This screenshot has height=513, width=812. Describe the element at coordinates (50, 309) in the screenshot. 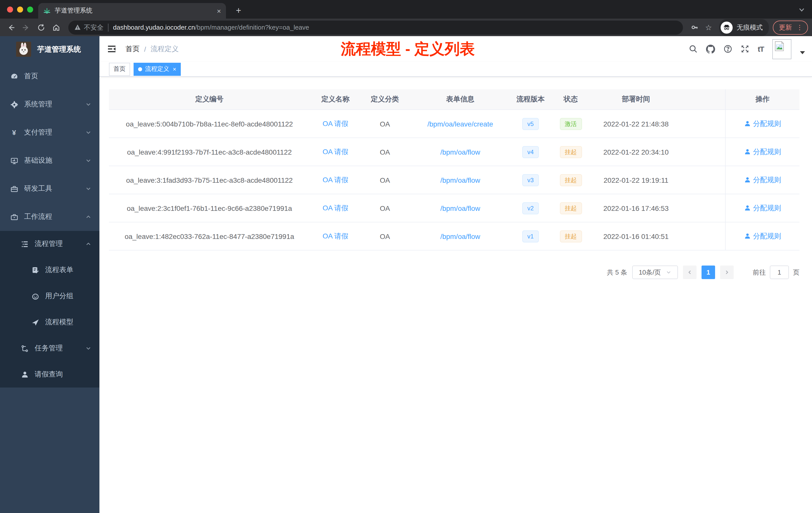

I see `workflow-submenu: 流程管理 流程表单 用户分组` at that location.